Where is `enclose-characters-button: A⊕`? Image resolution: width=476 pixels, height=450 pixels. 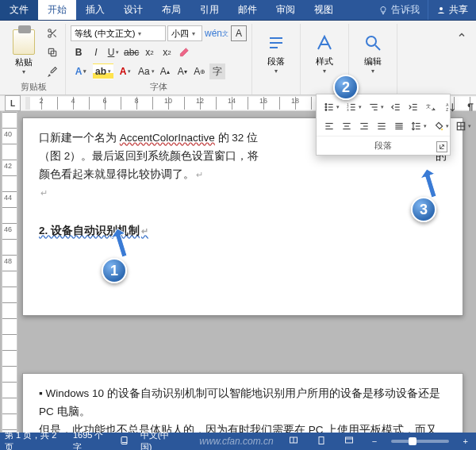 enclose-characters-button: A⊕ is located at coordinates (200, 71).